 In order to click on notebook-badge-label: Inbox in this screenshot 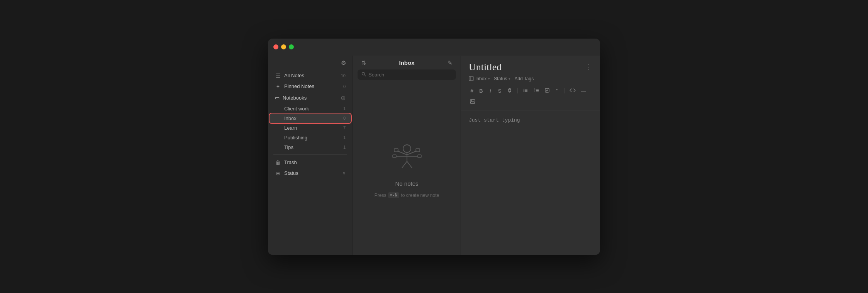, I will do `click(481, 79)`.